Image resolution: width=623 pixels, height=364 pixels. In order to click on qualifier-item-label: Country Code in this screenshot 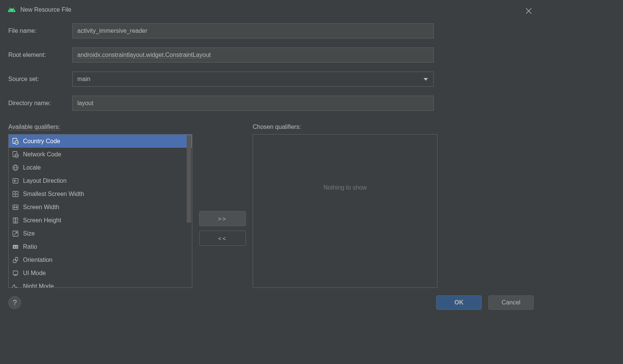, I will do `click(41, 141)`.